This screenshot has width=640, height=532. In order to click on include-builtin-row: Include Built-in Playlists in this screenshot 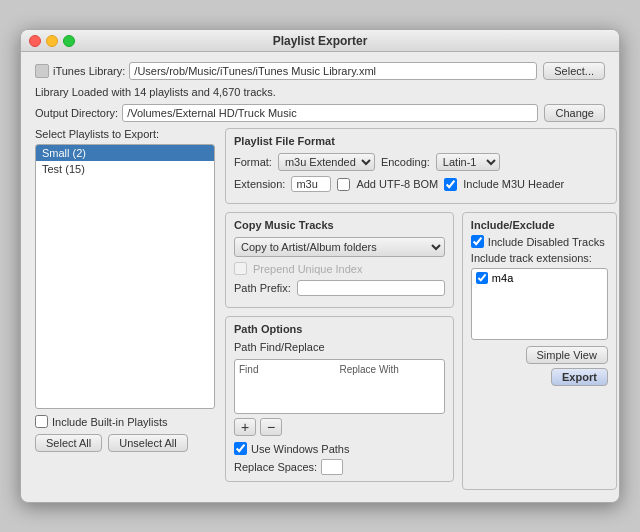, I will do `click(125, 422)`.